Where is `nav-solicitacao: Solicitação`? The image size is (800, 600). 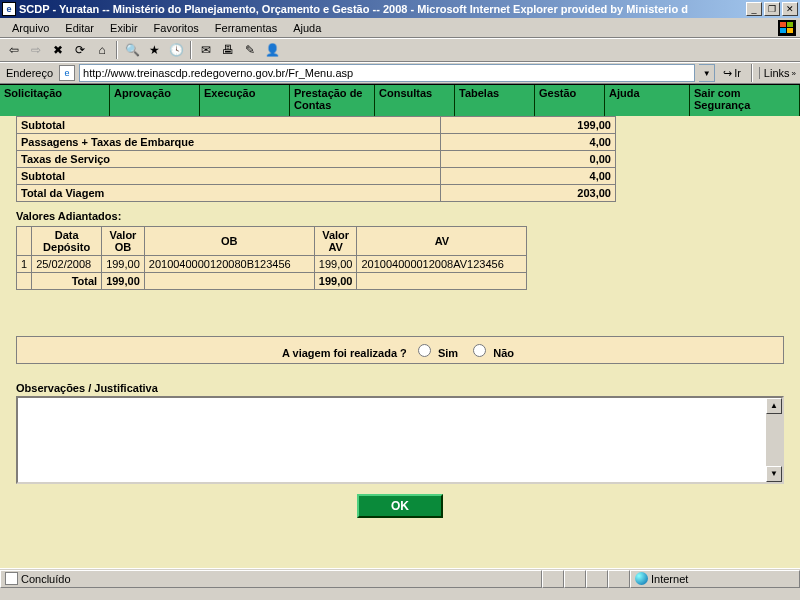 nav-solicitacao: Solicitação is located at coordinates (55, 100).